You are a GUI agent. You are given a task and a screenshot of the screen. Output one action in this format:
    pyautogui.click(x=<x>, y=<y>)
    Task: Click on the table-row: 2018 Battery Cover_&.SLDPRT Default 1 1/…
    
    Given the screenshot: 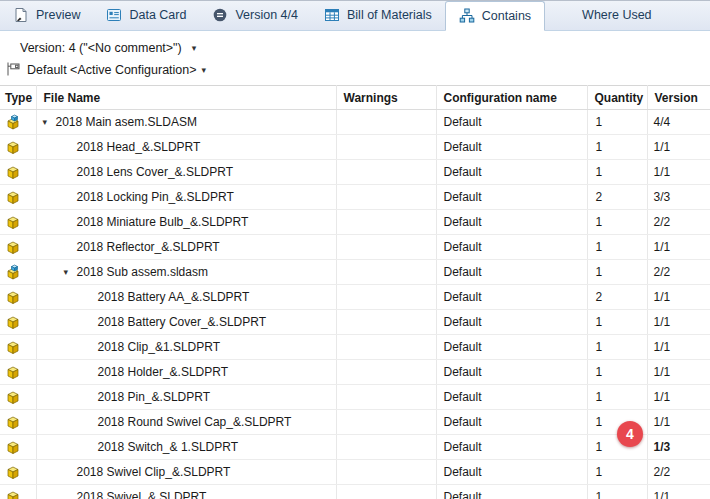 What is the action you would take?
    pyautogui.click(x=355, y=322)
    